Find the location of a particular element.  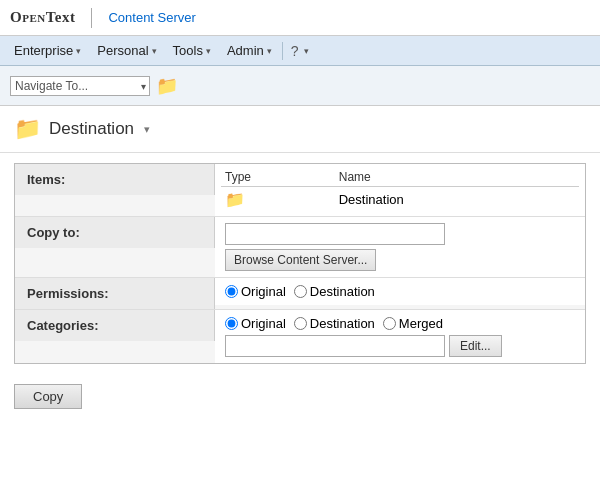

edit-button: Edit... is located at coordinates (476, 346).